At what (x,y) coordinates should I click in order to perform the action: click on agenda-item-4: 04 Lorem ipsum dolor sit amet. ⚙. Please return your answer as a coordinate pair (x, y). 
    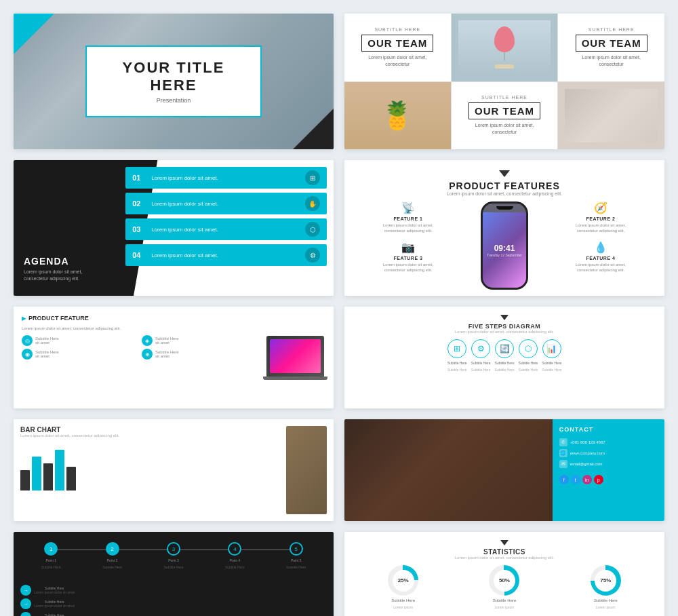
    Looking at the image, I should click on (226, 255).